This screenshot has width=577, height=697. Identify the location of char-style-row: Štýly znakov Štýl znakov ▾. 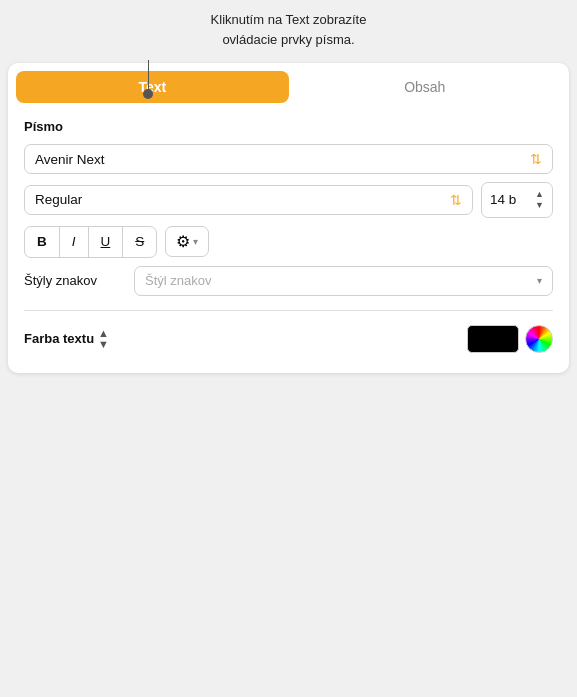
(288, 281).